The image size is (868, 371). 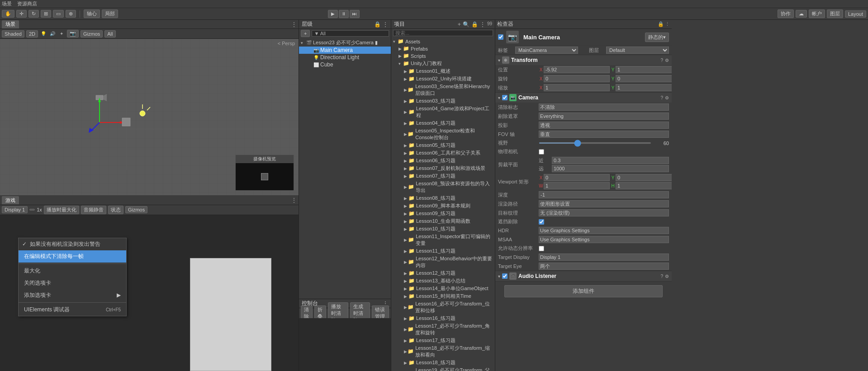 I want to click on hierarchy-add-btn: +, so click(x=305, y=33).